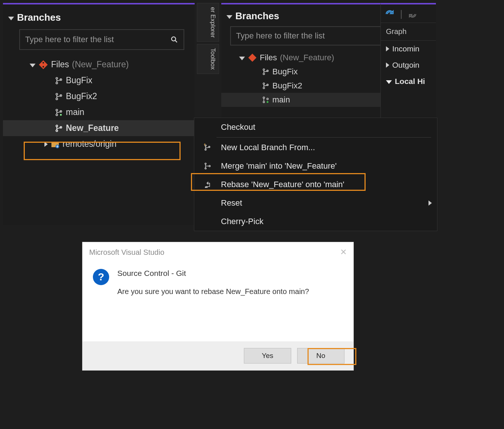  I want to click on no-button: No, so click(321, 356).